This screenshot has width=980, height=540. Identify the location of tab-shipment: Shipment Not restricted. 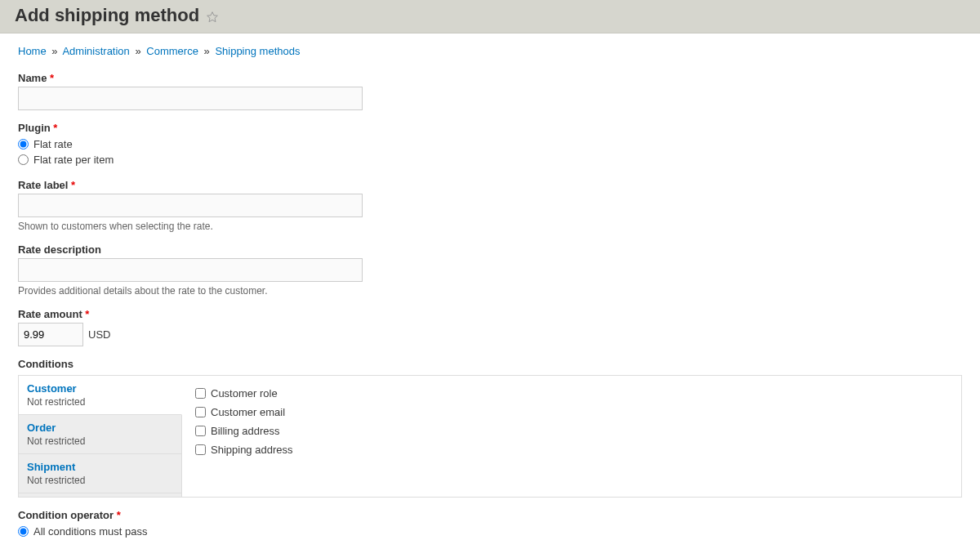
(100, 474).